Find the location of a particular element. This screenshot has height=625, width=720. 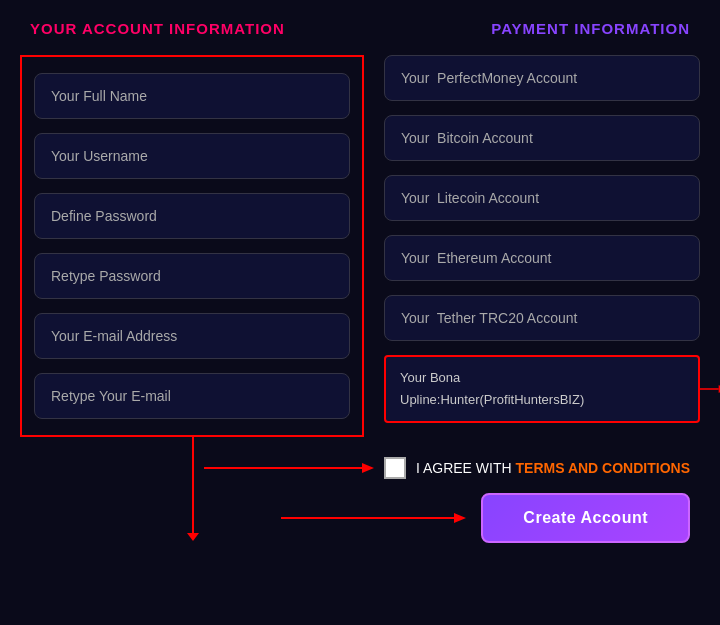

terms-checkbox is located at coordinates (395, 468).